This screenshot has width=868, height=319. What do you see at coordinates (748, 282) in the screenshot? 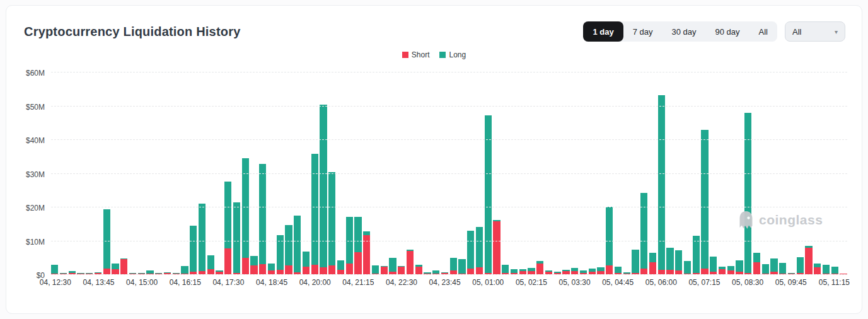
I see `x-axis-label: 05, 08:30` at bounding box center [748, 282].